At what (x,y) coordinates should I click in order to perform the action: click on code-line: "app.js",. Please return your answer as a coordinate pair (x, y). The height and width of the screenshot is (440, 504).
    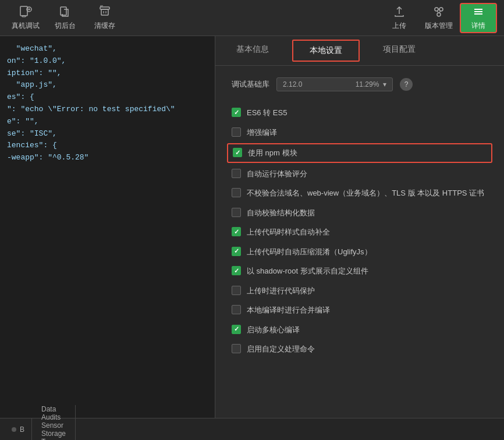
    Looking at the image, I should click on (107, 85).